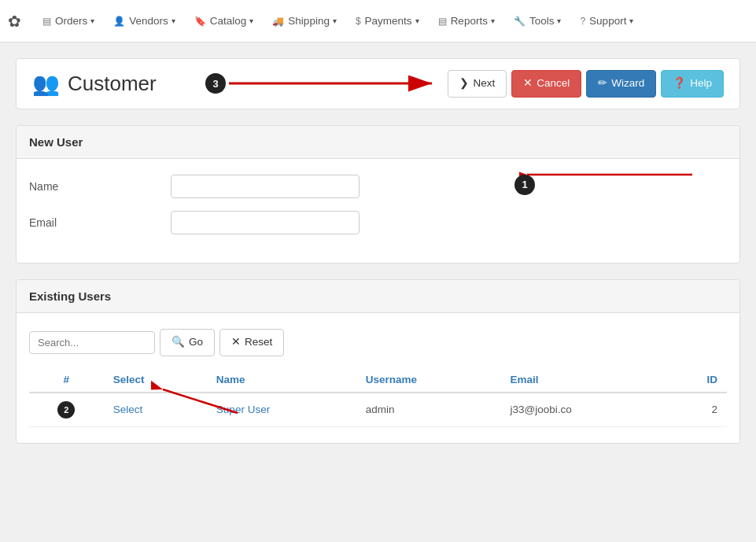 This screenshot has width=756, height=542. Describe the element at coordinates (265, 223) in the screenshot. I see `email-input` at that location.